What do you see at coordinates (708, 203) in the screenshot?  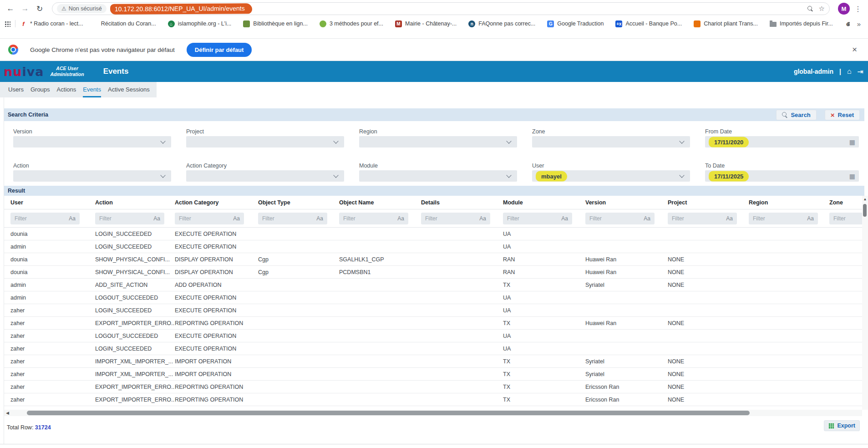 I see `column-header: Project` at bounding box center [708, 203].